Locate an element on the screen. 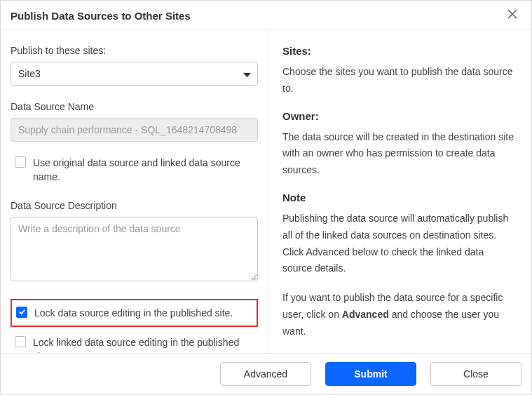 This screenshot has width=532, height=395. ds-desc-textarea is located at coordinates (135, 249).